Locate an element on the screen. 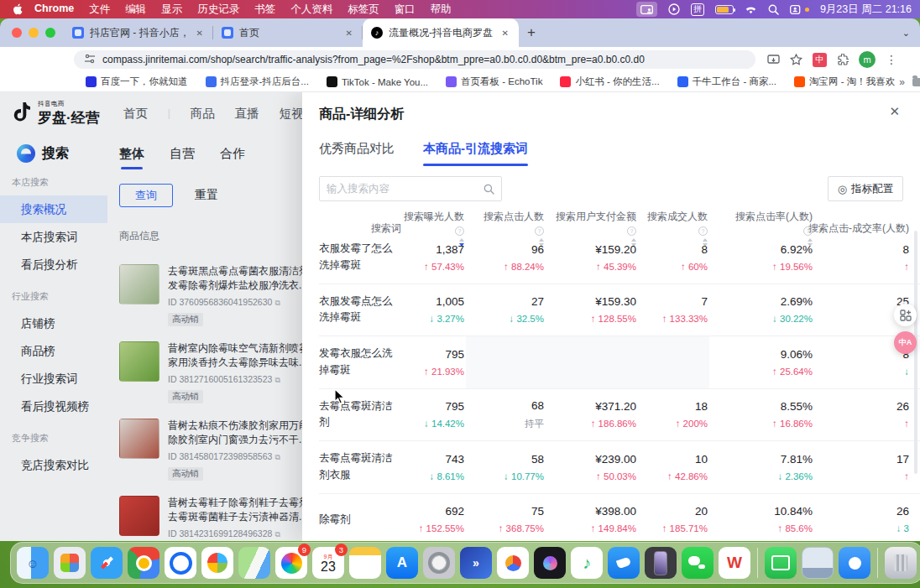 The height and width of the screenshot is (588, 920). dock-maps is located at coordinates (254, 563).